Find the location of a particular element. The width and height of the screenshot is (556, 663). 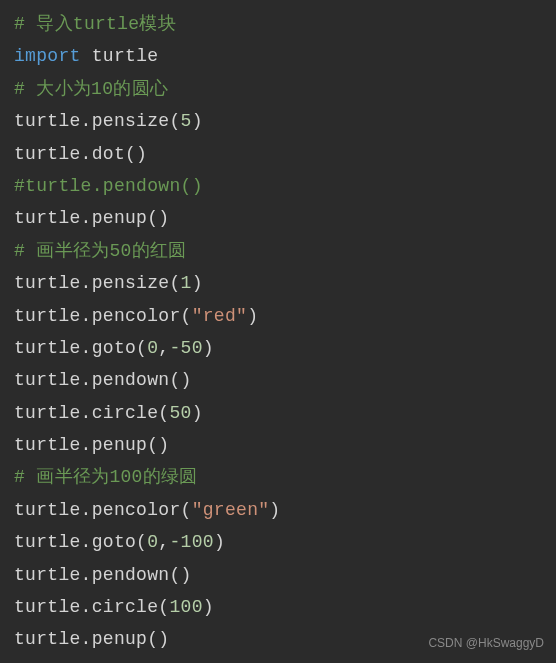

code-line-2: import turtle is located at coordinates (278, 56).